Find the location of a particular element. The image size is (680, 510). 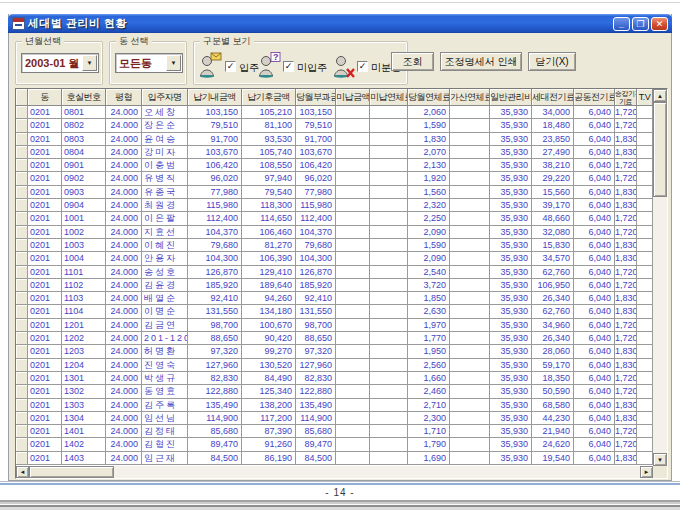

cell: 134,180 is located at coordinates (269, 312).